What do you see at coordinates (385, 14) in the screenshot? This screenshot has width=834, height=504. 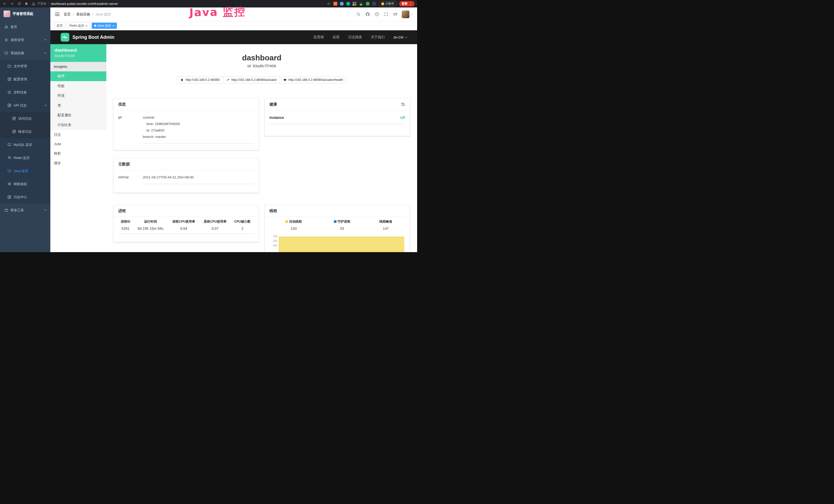 I see `navbar-actions: ? тT` at bounding box center [385, 14].